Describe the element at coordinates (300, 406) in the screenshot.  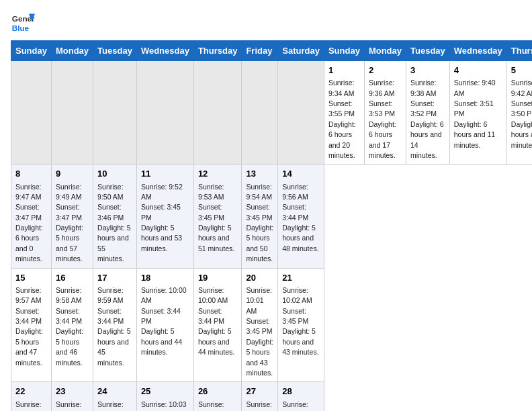
I see `sunrise-text: Sunrise: 10:03 AMSunset: 3:51 PMDaylight…` at that location.